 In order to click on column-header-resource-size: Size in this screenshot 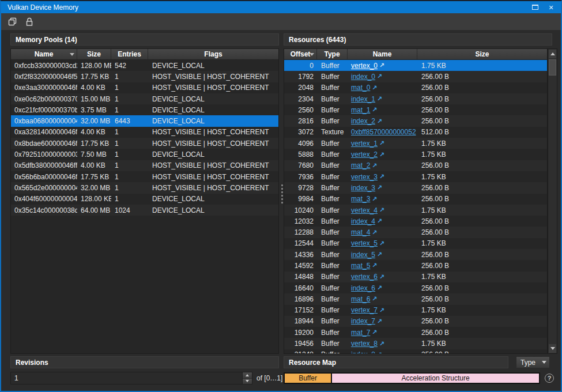, I will do `click(482, 54)`.